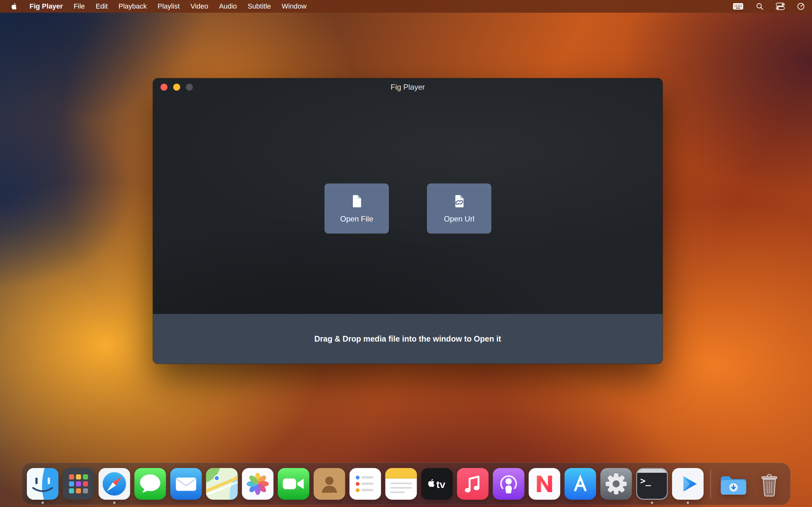 Image resolution: width=812 pixels, height=507 pixels. Describe the element at coordinates (652, 484) in the screenshot. I see `terminal-icon: >_` at that location.